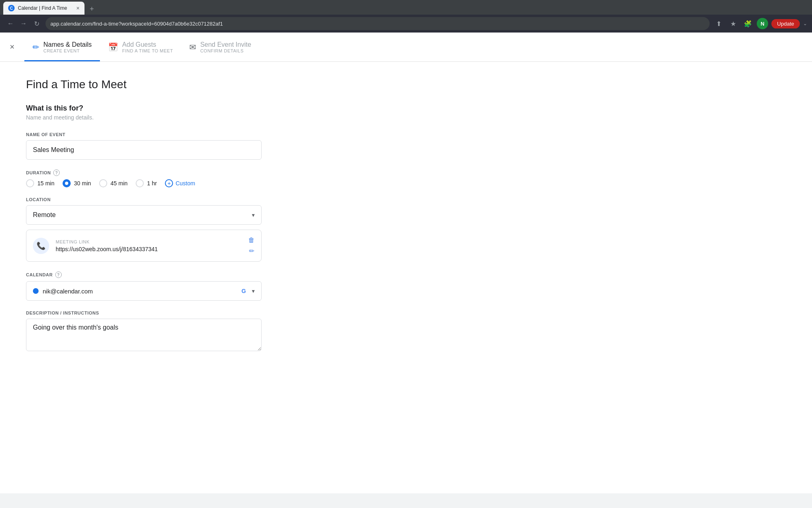 The height and width of the screenshot is (508, 812). I want to click on location-label: LOCATION, so click(146, 200).